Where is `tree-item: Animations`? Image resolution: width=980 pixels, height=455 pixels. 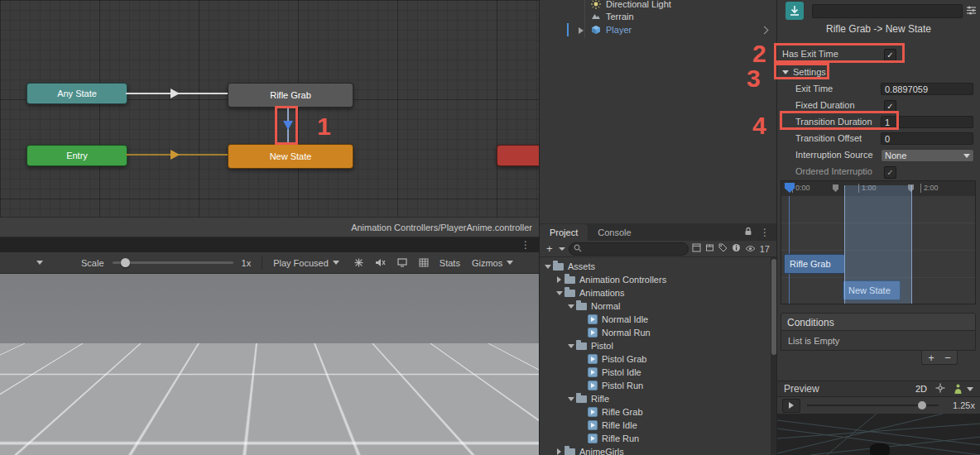 tree-item: Animations is located at coordinates (656, 293).